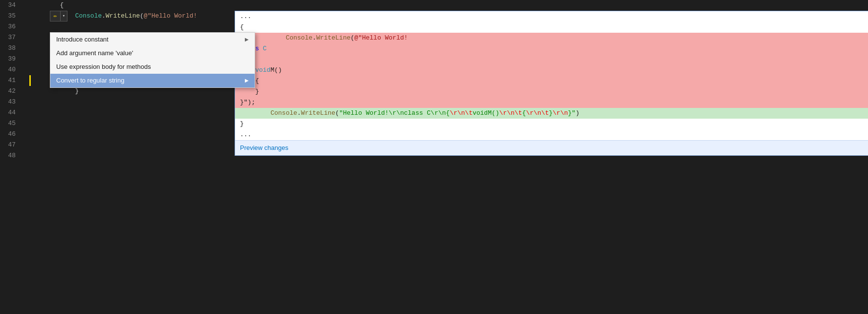 The height and width of the screenshot is (314, 868). Describe the element at coordinates (123, 16) in the screenshot. I see `writeline-method: WriteLine` at that location.